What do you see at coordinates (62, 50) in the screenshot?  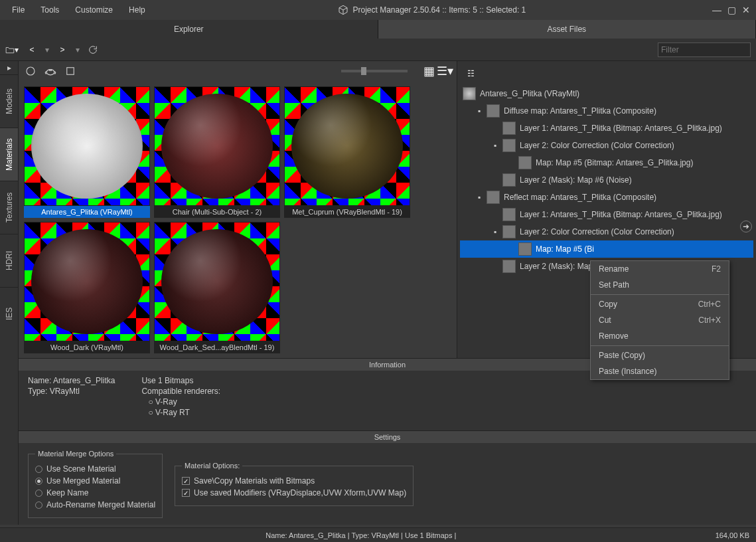 I see `nav-forward-icon: >` at bounding box center [62, 50].